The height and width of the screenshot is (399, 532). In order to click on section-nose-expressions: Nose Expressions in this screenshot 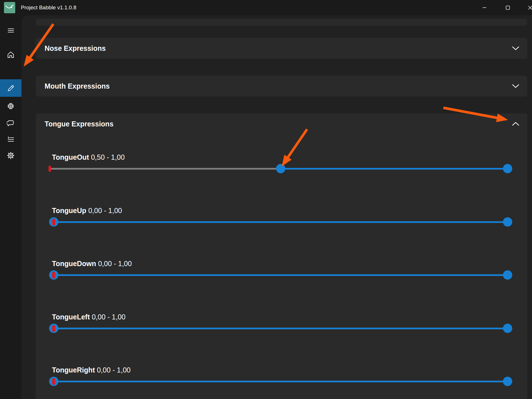, I will do `click(282, 48)`.